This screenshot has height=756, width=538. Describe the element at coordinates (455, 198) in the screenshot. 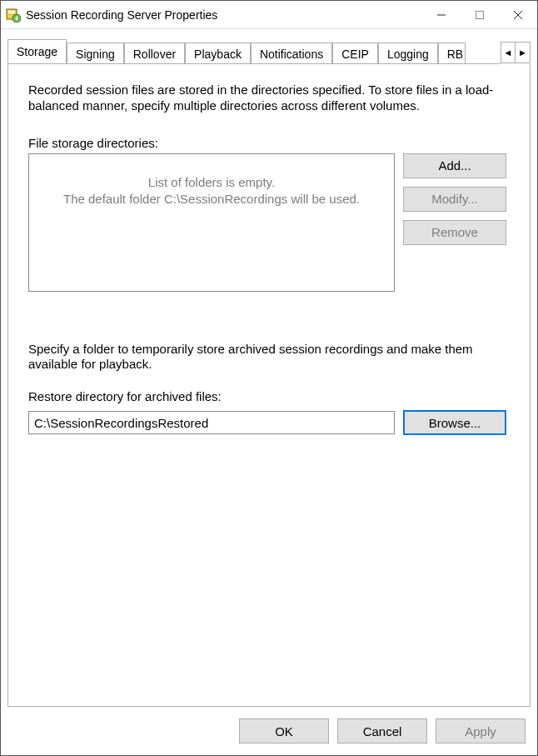

I see `button-label: Modify...` at that location.